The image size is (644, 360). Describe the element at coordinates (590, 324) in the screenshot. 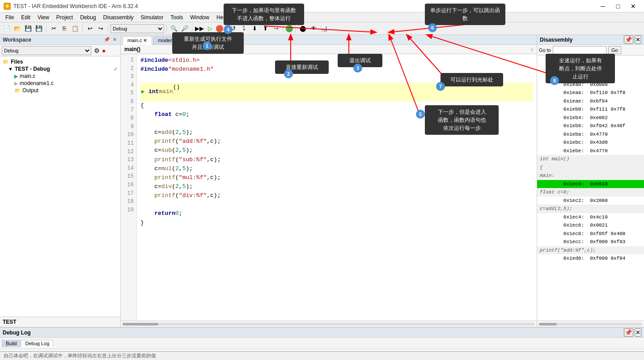

I see `disassembly-scrollbar` at that location.